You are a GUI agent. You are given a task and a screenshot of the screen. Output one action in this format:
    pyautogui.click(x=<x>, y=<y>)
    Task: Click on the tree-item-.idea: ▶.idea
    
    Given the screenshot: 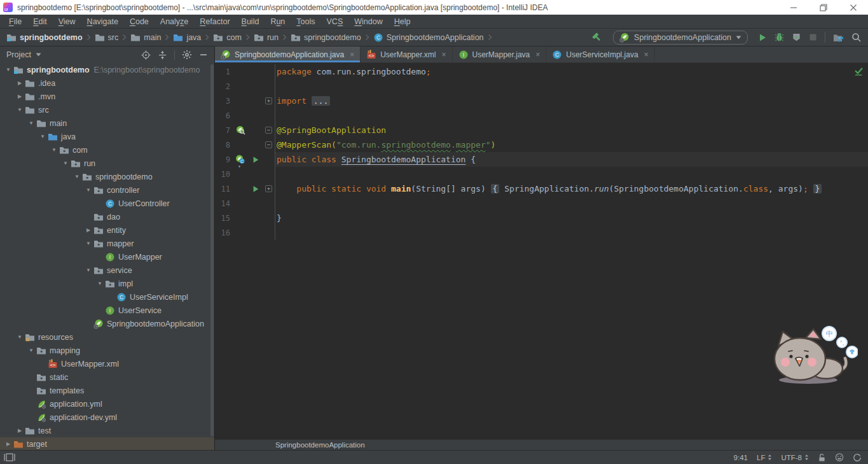 What is the action you would take?
    pyautogui.click(x=107, y=83)
    